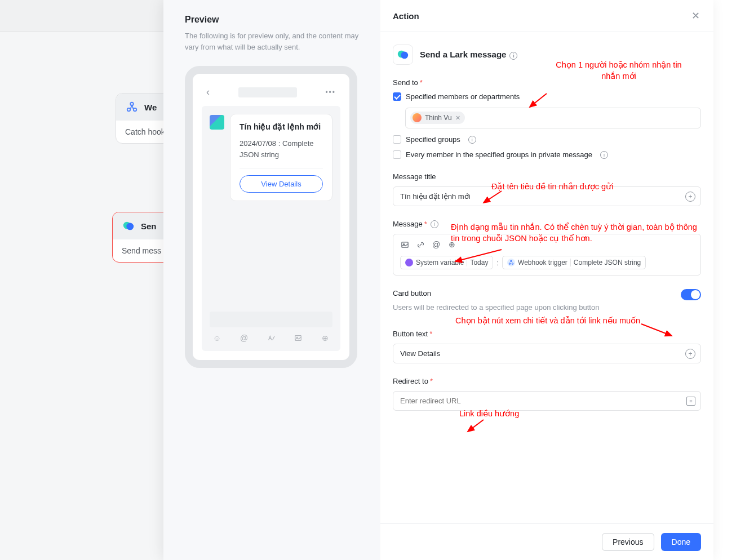  Describe the element at coordinates (405, 245) in the screenshot. I see `image-tool-icon` at that location.